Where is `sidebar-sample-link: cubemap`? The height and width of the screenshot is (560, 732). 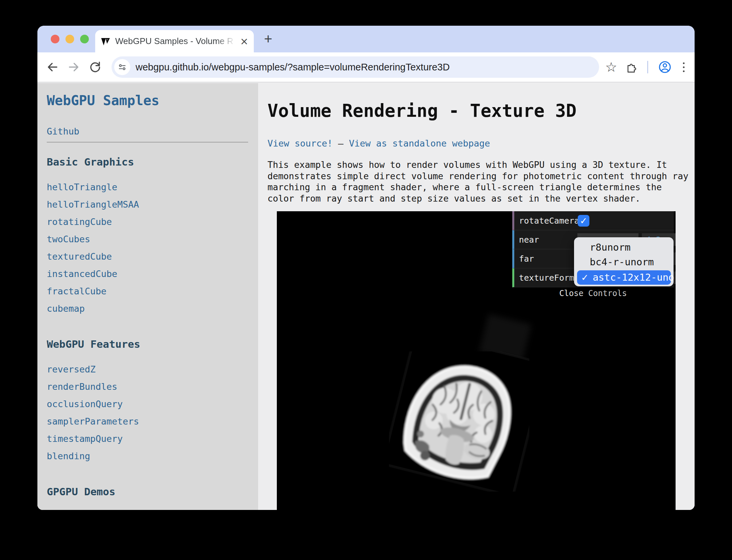 sidebar-sample-link: cubemap is located at coordinates (148, 309).